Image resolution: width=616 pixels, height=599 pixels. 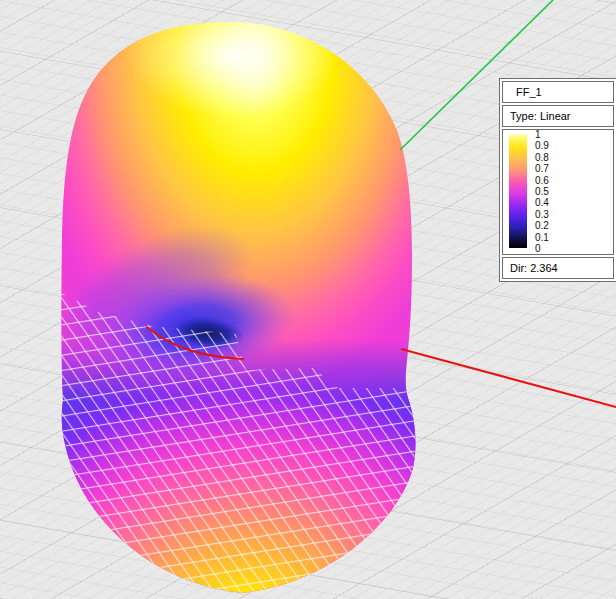 What do you see at coordinates (542, 202) in the screenshot?
I see `colorbar-tick-label: 0.4` at bounding box center [542, 202].